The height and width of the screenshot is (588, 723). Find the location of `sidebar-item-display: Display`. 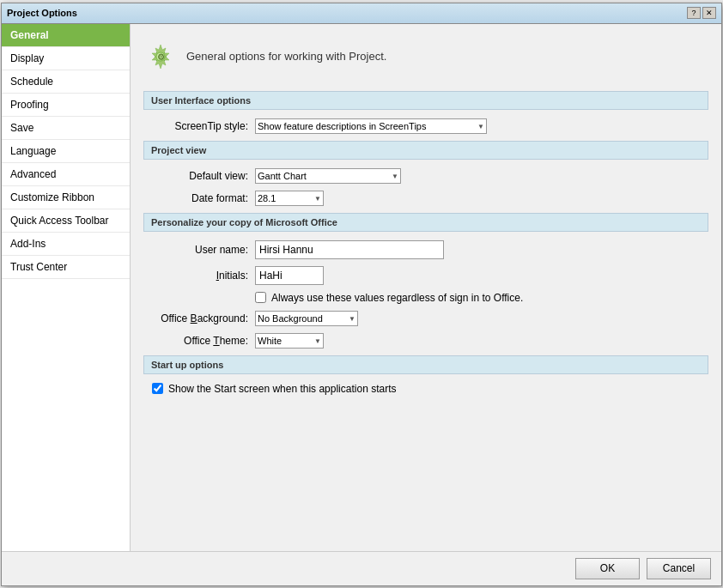

sidebar-item-display: Display is located at coordinates (65, 58).